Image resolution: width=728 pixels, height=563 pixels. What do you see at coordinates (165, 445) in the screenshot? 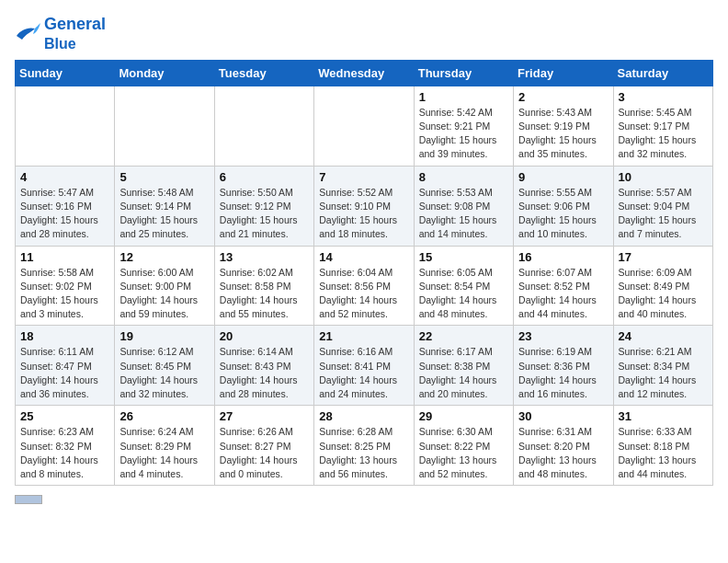
I see `calendar-cell: 26 Sunrise: 6:24 AMSunset: 8:29 PMDaylig…` at bounding box center [165, 445].